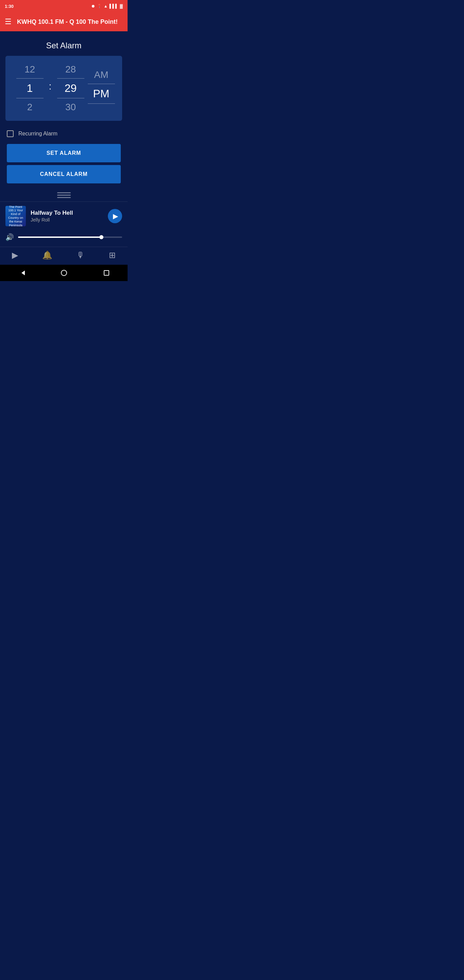 The height and width of the screenshot is (980, 464). I want to click on recents-button, so click(106, 273).